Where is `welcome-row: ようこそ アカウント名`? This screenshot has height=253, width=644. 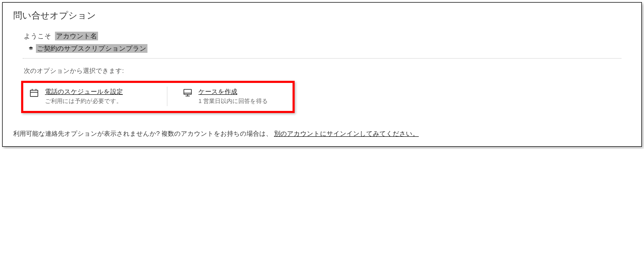
welcome-row: ようこそ アカウント名 is located at coordinates (327, 36).